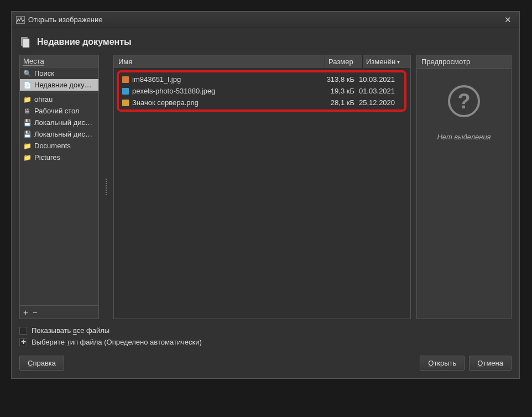 Image resolution: width=532 pixels, height=417 pixels. Describe the element at coordinates (59, 312) in the screenshot. I see `places-footer: + −` at that location.